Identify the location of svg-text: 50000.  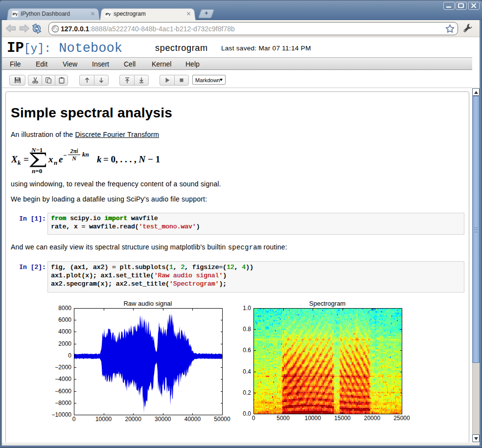
(222, 419).